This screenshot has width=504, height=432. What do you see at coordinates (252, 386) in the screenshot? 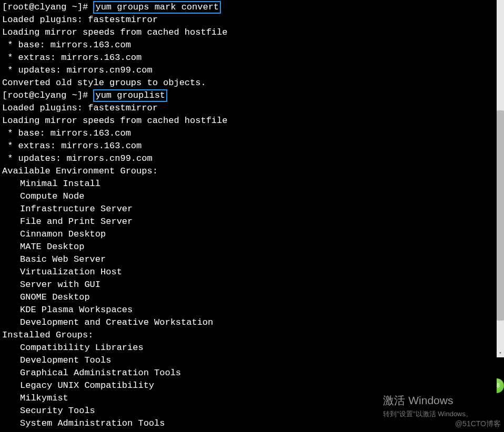
I see `installed-group-item: Legacy UNIX Compatibility` at bounding box center [252, 386].